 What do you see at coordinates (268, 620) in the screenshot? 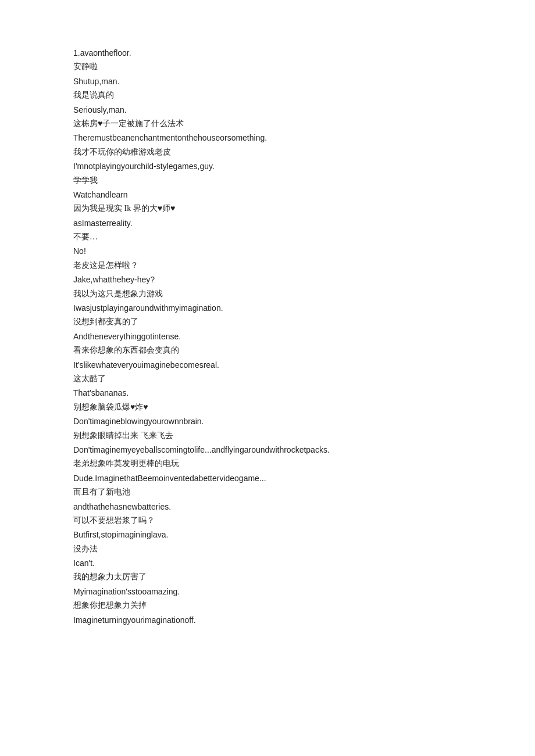
I see `list-item: Imagineturningyourimaginationoff.` at bounding box center [268, 620].